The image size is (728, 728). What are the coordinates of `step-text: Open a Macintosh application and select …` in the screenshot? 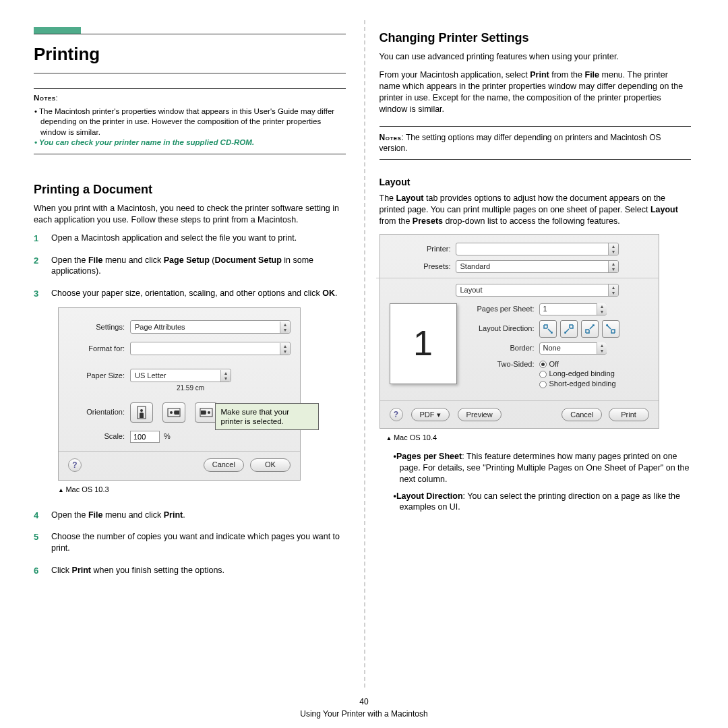 It's located at (174, 238).